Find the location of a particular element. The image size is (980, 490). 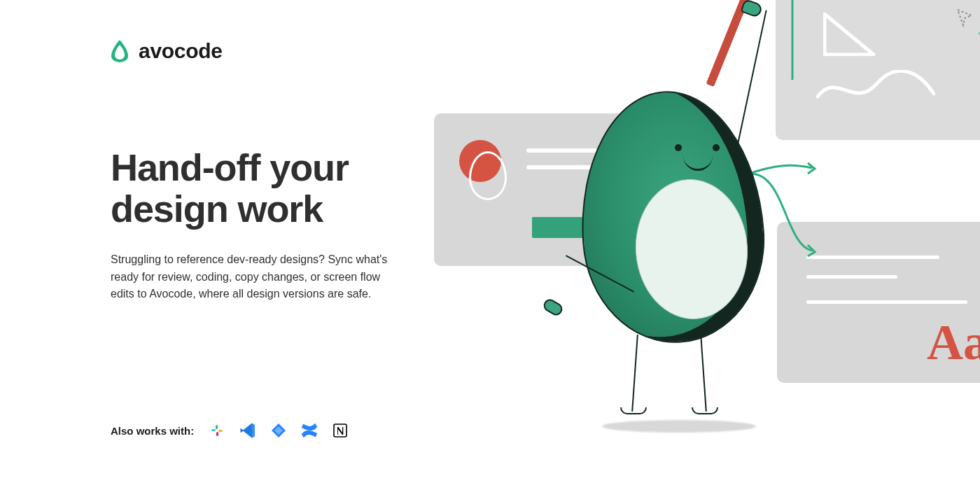

cursor-dashed-icon is located at coordinates (966, 18).